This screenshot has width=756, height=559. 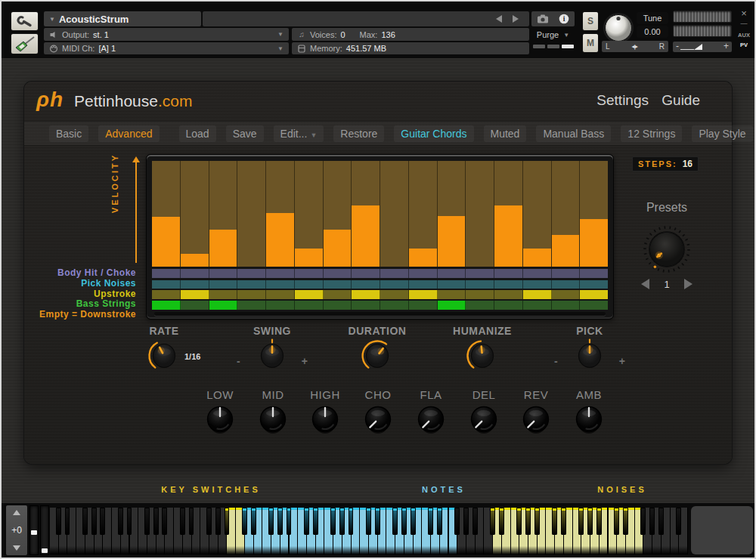 What do you see at coordinates (590, 21) in the screenshot?
I see `solo-button: S` at bounding box center [590, 21].